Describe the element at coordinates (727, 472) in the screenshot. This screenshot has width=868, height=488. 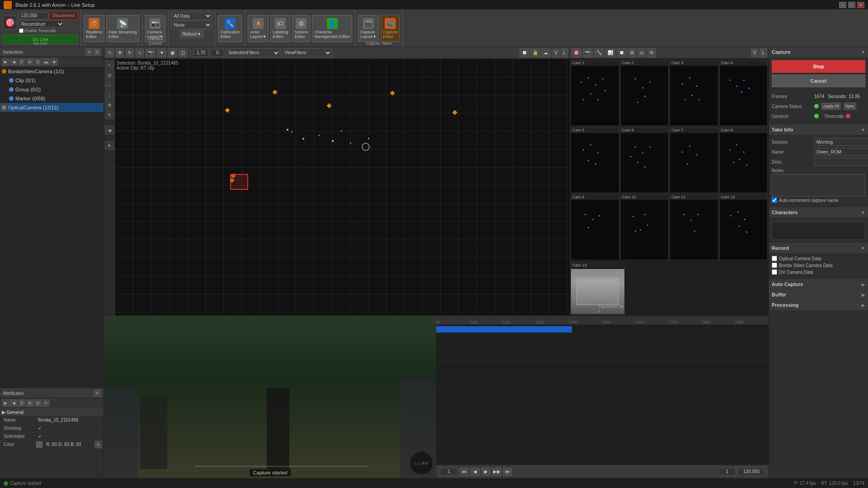
I see `frame-current-input` at that location.